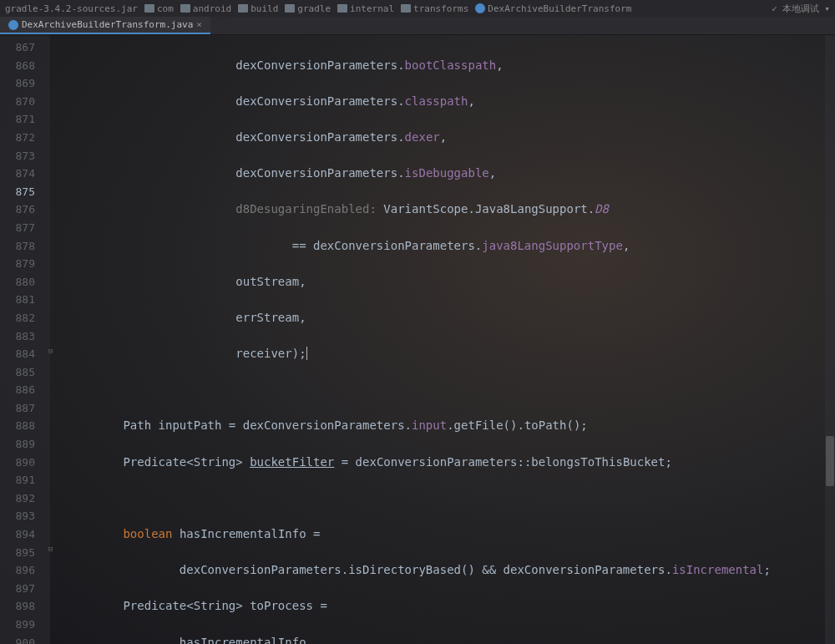 The image size is (835, 644). I want to click on line-gutter: 867 868 869 870 871 872 873 874 875 876 …, so click(25, 339).